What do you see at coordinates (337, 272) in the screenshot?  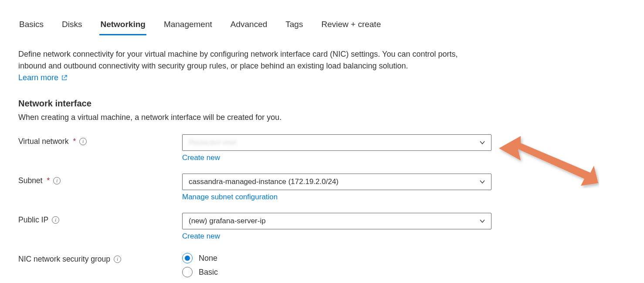 I see `radio-nsg-basic: Basic` at bounding box center [337, 272].